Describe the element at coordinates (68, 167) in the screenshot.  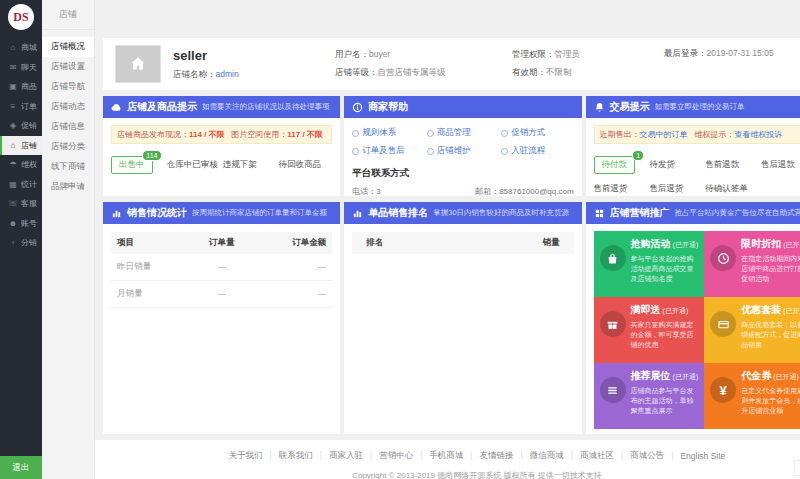
I see `subnav-item-offline-store: 线下商铺` at that location.